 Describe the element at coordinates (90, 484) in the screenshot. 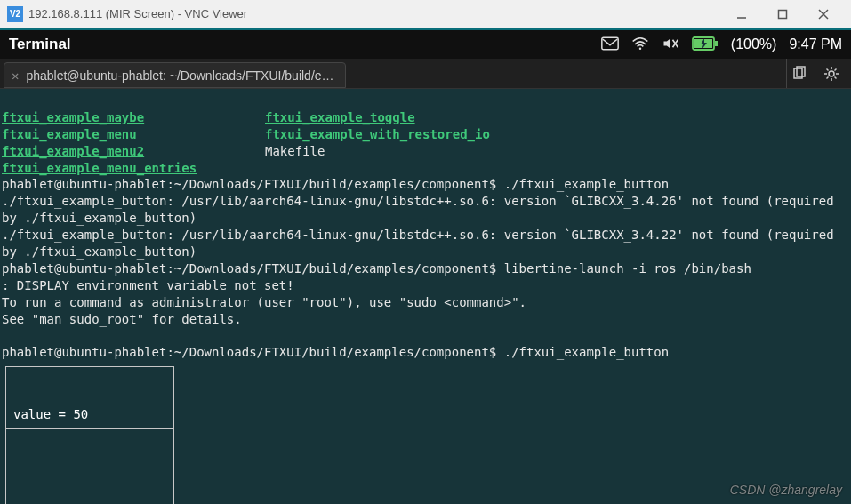

I see `gauge-row` at that location.